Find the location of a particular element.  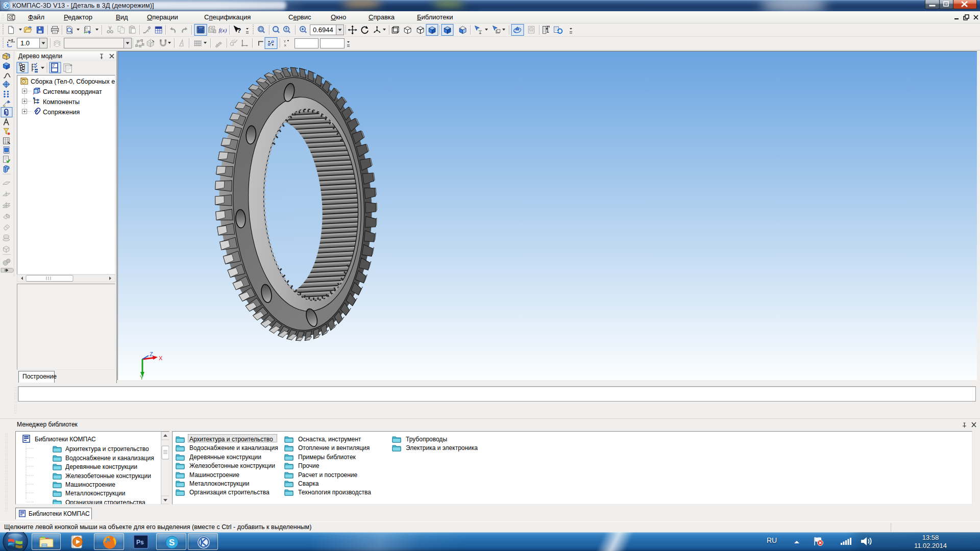

svg-text: 0.6944 is located at coordinates (323, 30).